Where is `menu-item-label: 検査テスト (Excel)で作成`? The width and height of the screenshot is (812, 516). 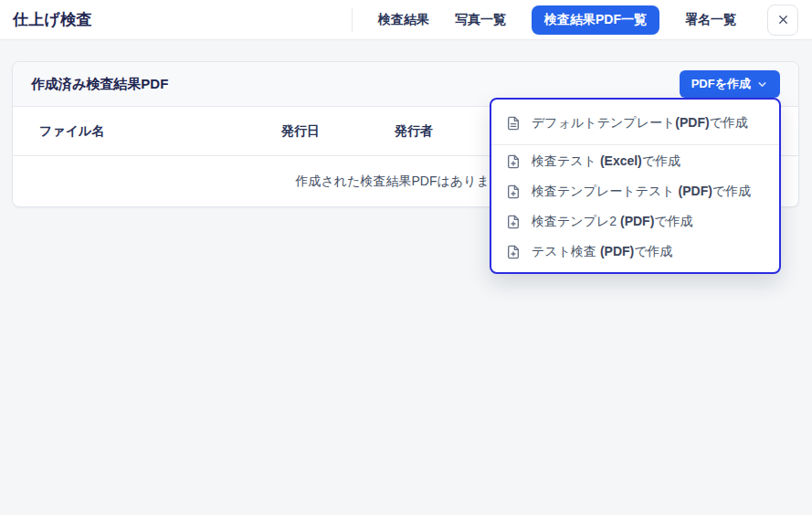
menu-item-label: 検査テスト (Excel)で作成 is located at coordinates (606, 162).